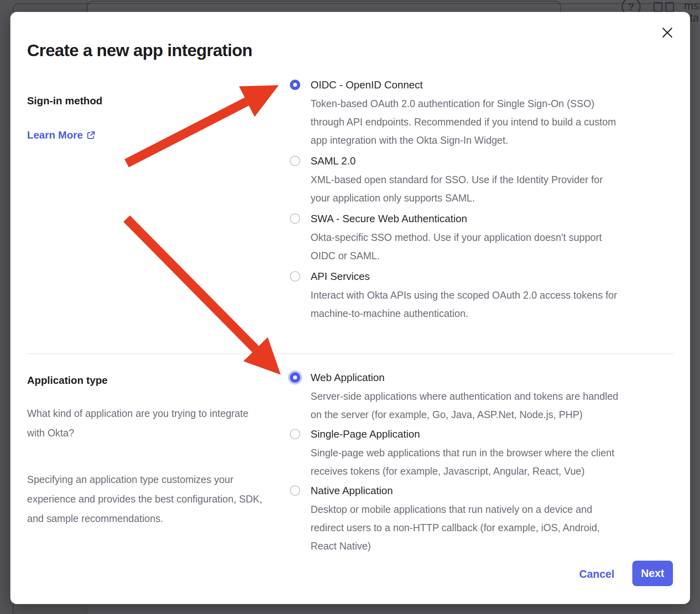  Describe the element at coordinates (139, 50) in the screenshot. I see `dialog-title: Create a new app integration` at that location.